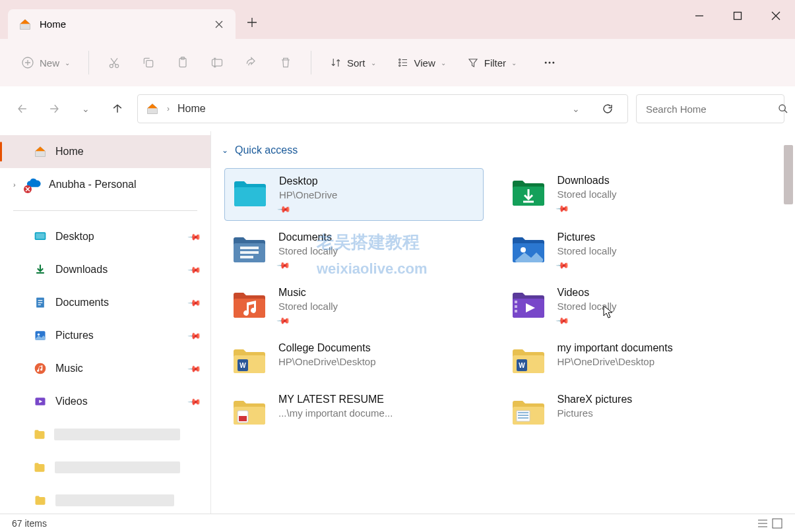 This screenshot has height=532, width=795. Describe the element at coordinates (86, 109) in the screenshot. I see `recent-button: ⌄` at that location.